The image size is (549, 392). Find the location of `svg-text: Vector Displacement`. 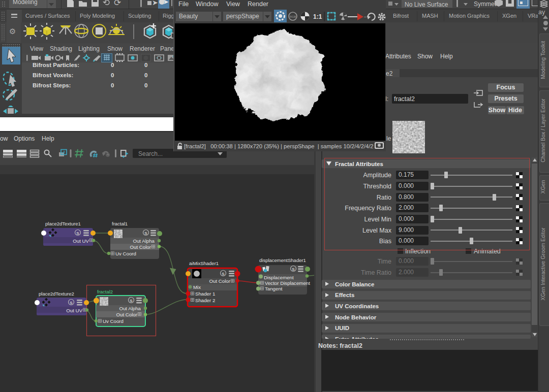

svg-text: Vector Displacement is located at coordinates (288, 283).